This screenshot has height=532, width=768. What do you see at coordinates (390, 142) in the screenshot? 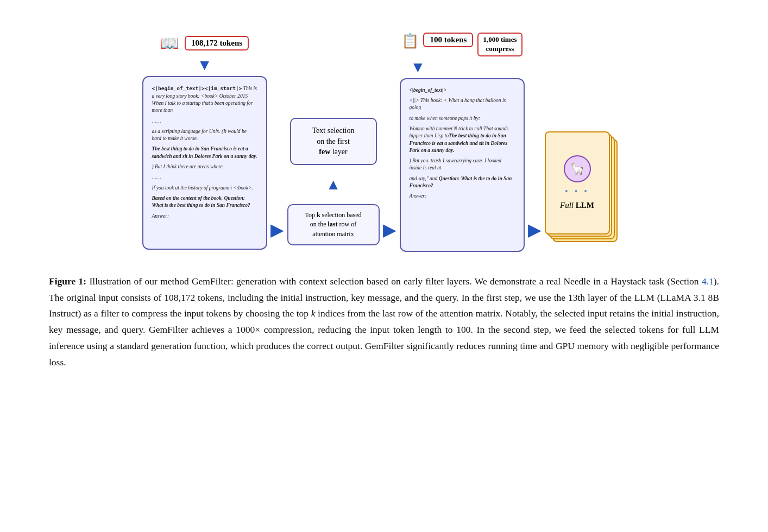
I see `arrow-col-2: ▶` at bounding box center [390, 142].